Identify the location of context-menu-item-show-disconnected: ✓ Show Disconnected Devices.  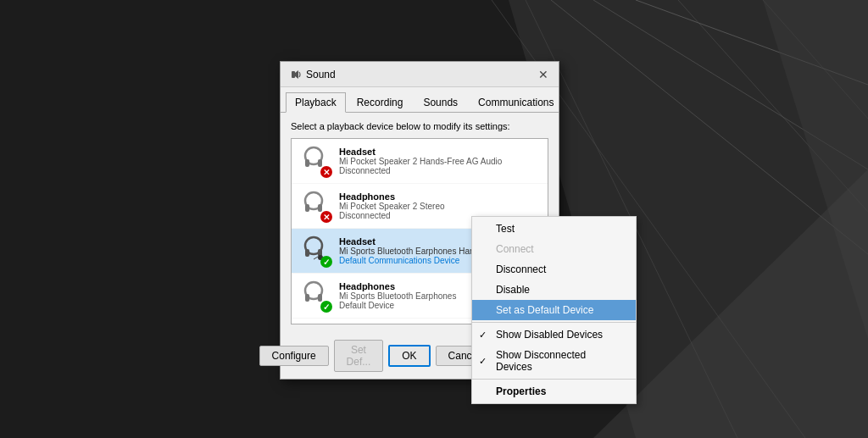
(554, 361).